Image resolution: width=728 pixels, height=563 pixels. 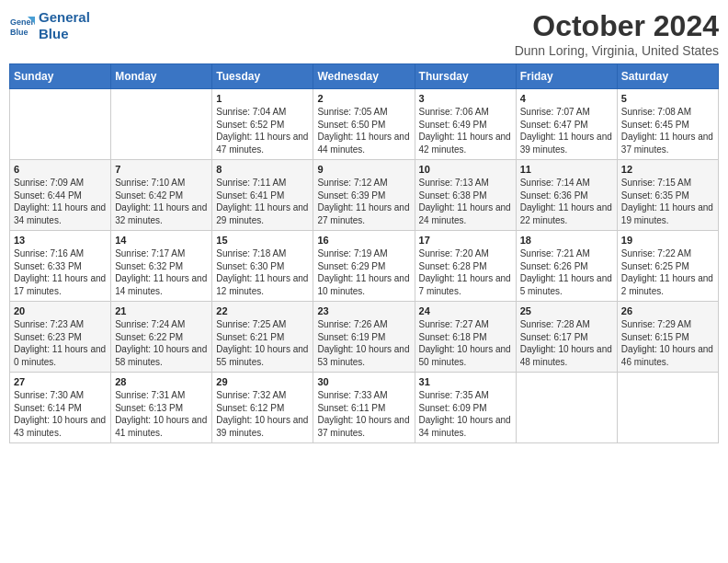 I want to click on calendar-cell: 18Sunrise: 7:21 AM Sunset: 6:26 PM Dayli…, so click(x=566, y=267).